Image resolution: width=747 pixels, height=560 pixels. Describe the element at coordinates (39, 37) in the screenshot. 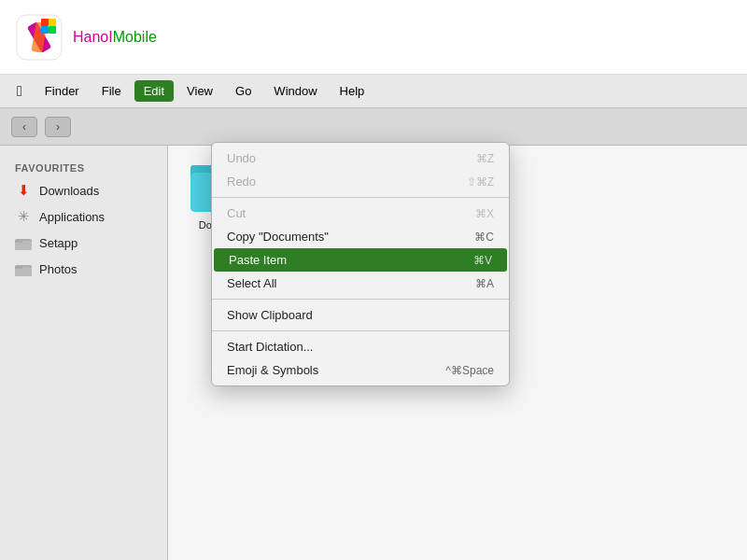

I see `logo-icon` at that location.